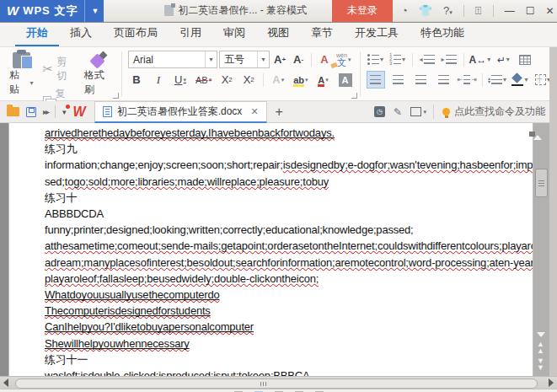  I want to click on tab-review: 审阅, so click(234, 34).